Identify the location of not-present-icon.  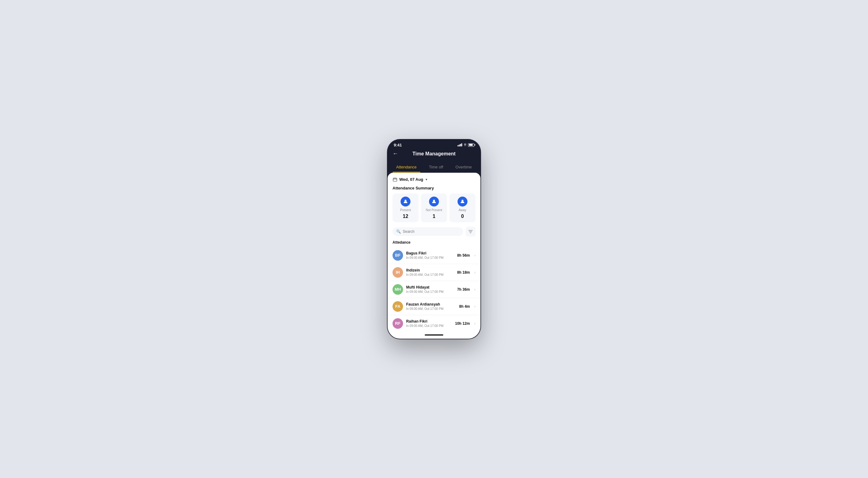
(434, 202).